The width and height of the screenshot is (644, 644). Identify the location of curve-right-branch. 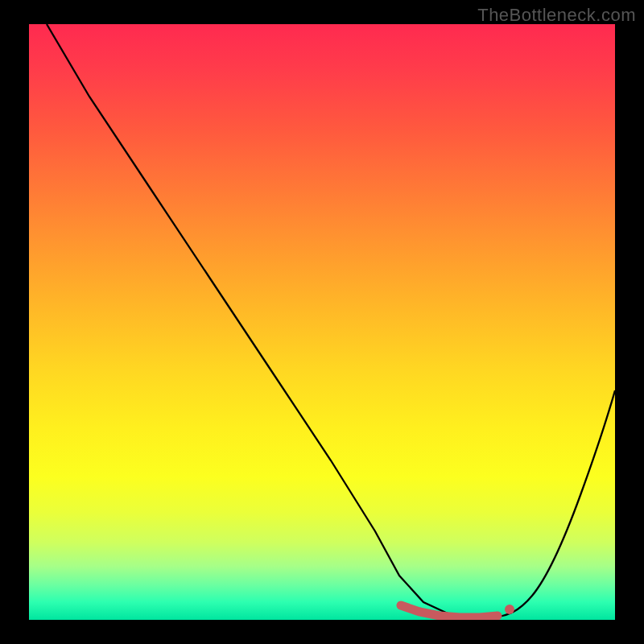
(551, 504).